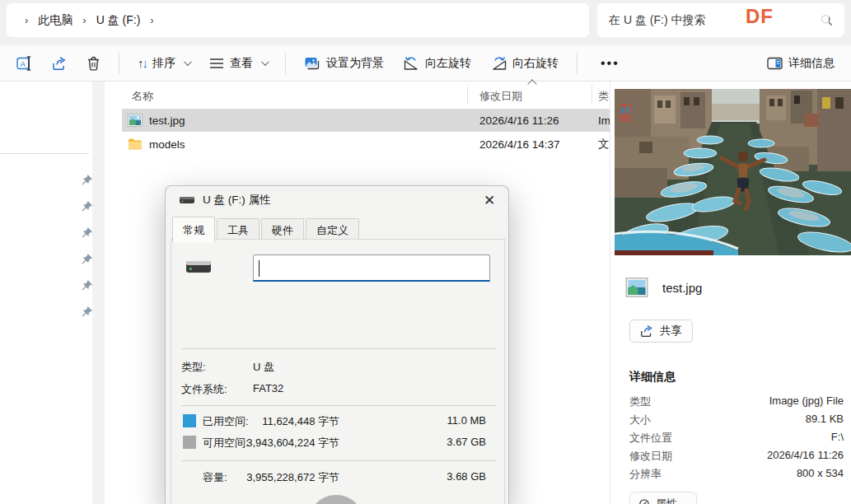 Image resolution: width=851 pixels, height=504 pixels. I want to click on delete-button, so click(94, 63).